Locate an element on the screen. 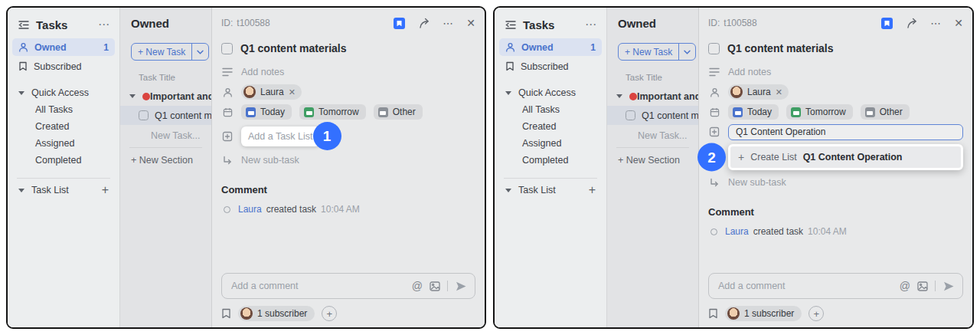 This screenshot has height=335, width=980. sidebar: Tasks ⋯ Owned 1 Subscribed Quick Access … is located at coordinates (64, 167).